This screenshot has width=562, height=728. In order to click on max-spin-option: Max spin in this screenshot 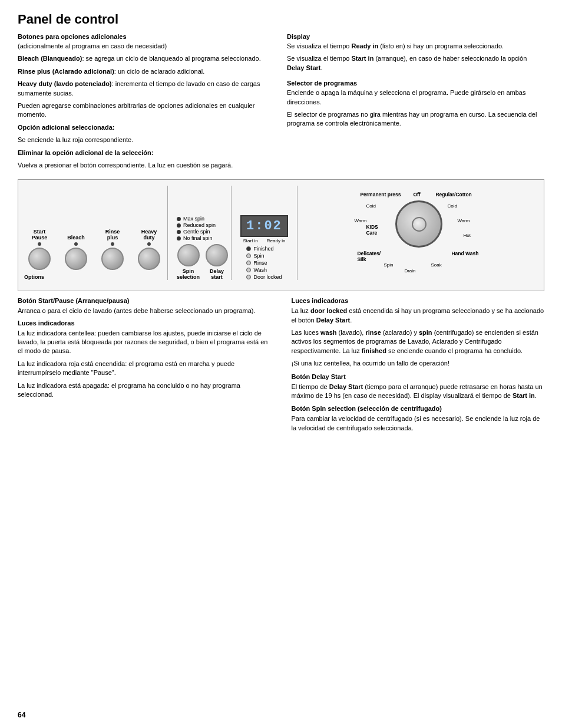, I will do `click(196, 219)`.